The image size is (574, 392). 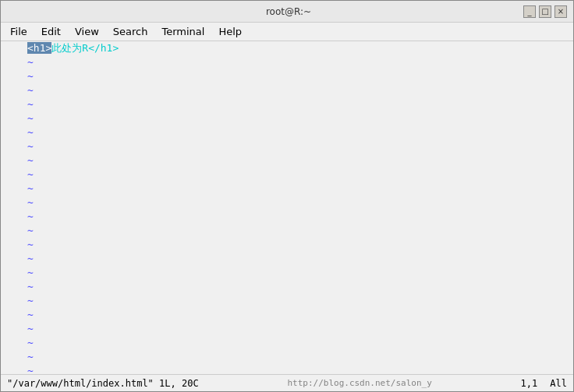 What do you see at coordinates (19, 31) in the screenshot?
I see `menu-file: File` at bounding box center [19, 31].